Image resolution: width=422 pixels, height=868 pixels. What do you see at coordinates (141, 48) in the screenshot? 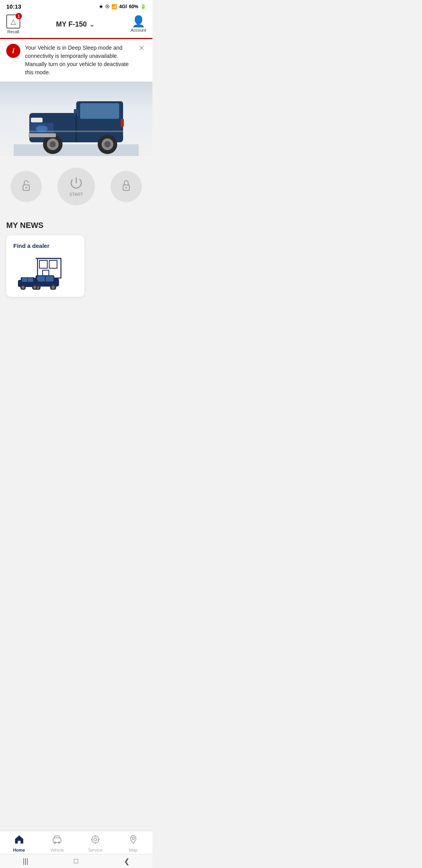
I see `alert-close-button: ✕` at bounding box center [141, 48].